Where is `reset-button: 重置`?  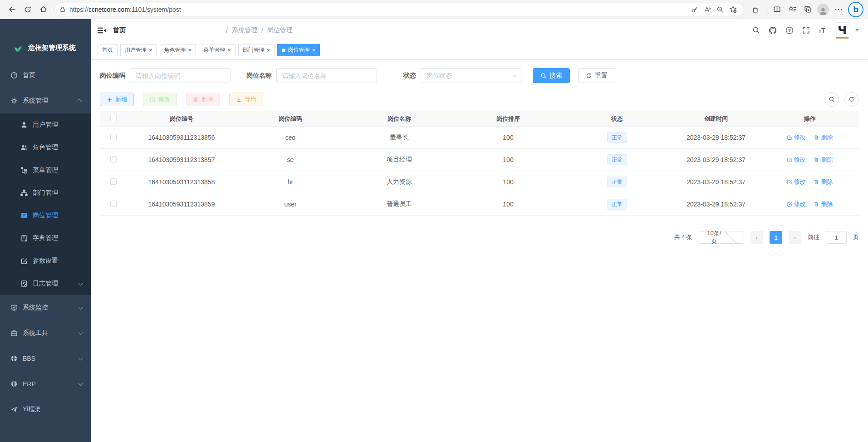 reset-button: 重置 is located at coordinates (597, 75).